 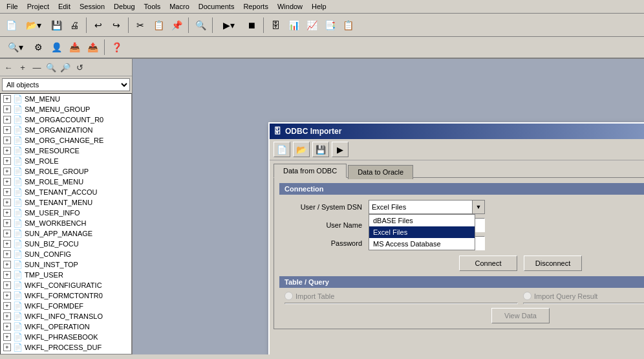 I want to click on undo-button: ↩, so click(x=98, y=25).